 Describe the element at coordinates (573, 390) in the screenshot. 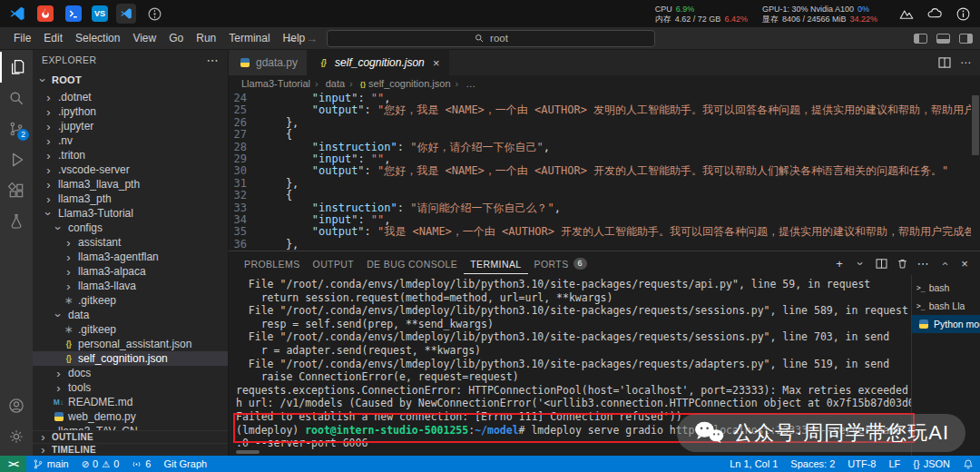

I see `terminal-token: requests.exceptions.ConnectionError: HTT…` at that location.